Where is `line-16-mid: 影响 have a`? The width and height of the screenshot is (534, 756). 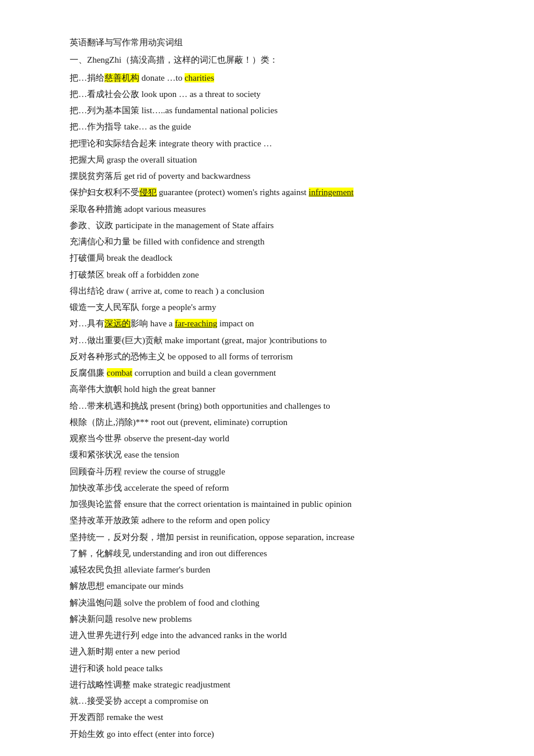
line-16-mid: 影响 have a is located at coordinates (153, 323).